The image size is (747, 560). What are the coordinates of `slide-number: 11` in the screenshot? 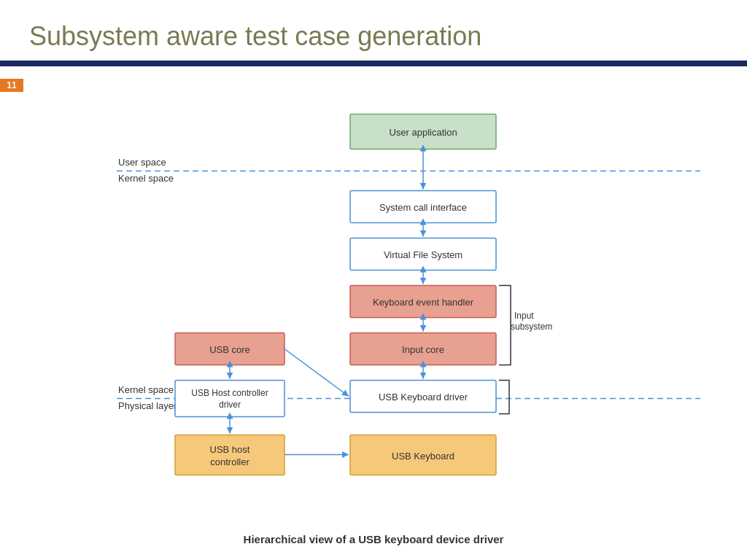 It's located at (12, 85).